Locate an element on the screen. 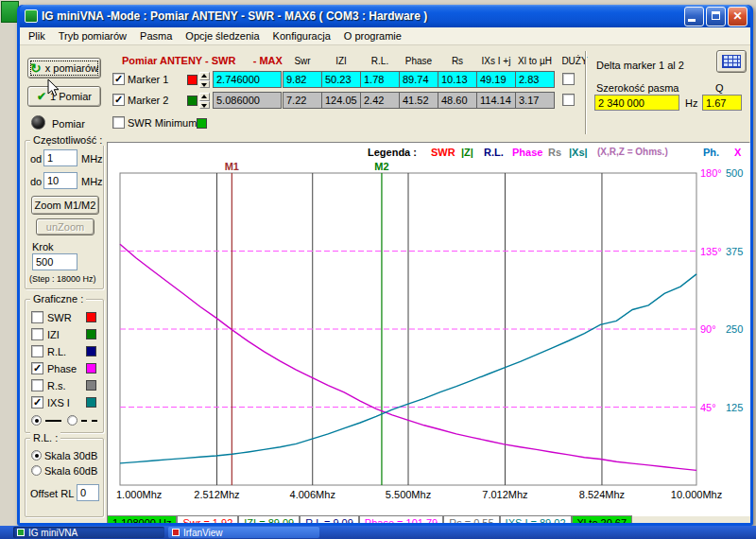  offset-rl-label: Offset RL is located at coordinates (52, 494).